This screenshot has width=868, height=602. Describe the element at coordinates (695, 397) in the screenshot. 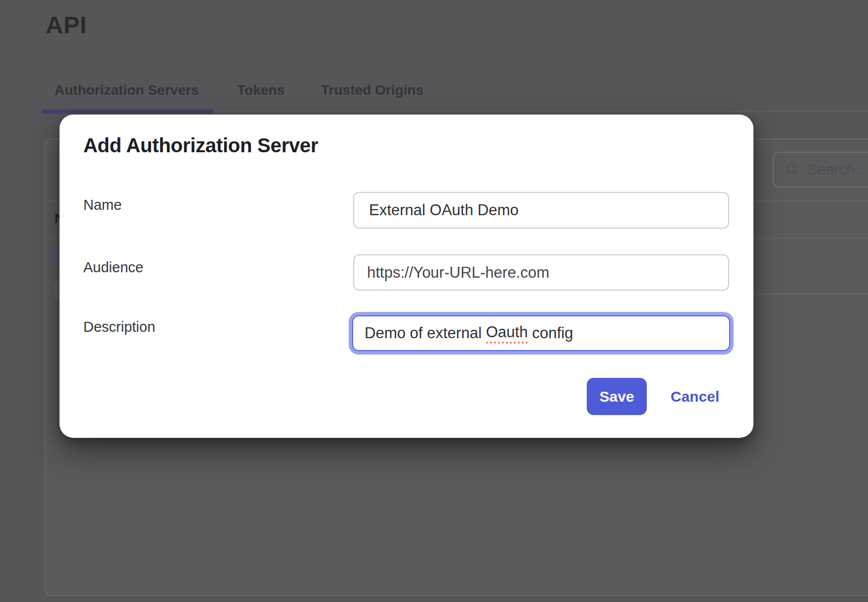

I see `cancel-button: Cancel` at that location.